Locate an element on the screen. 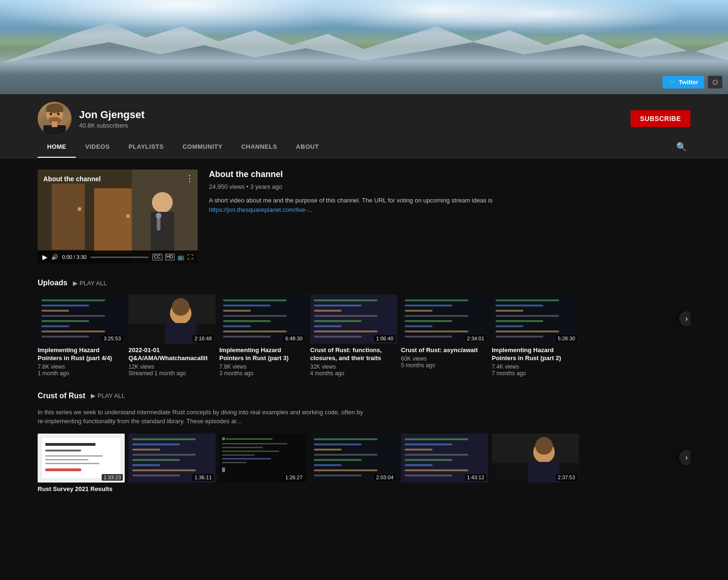 The image size is (728, 580). video-views: 7.8K views is located at coordinates (263, 367).